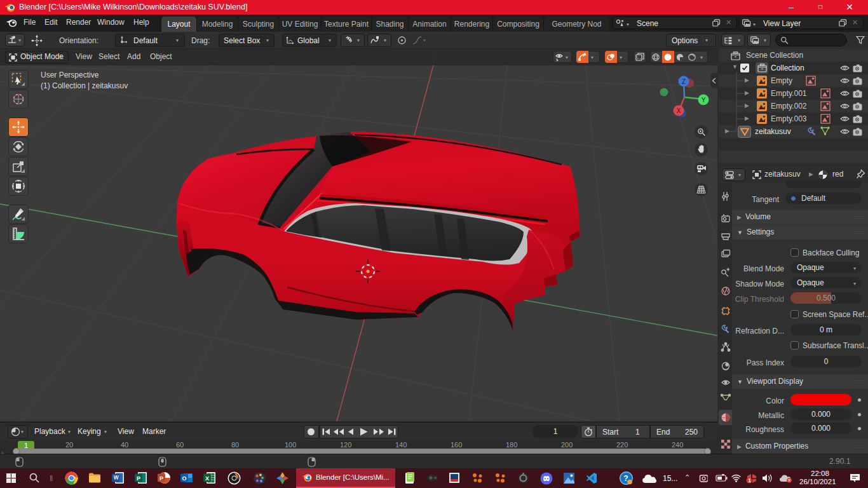 The image size is (868, 488). I want to click on svg-text: 1, so click(750, 480).